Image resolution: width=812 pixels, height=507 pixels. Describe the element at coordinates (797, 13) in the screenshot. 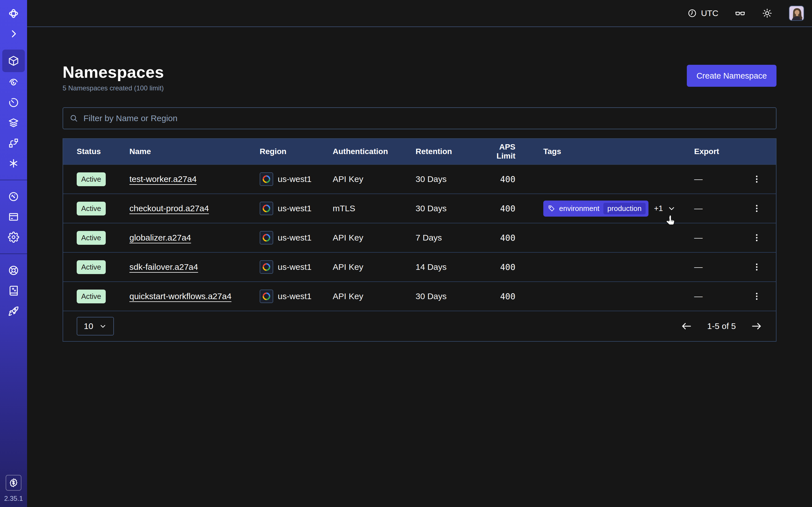

I see `avatar` at that location.